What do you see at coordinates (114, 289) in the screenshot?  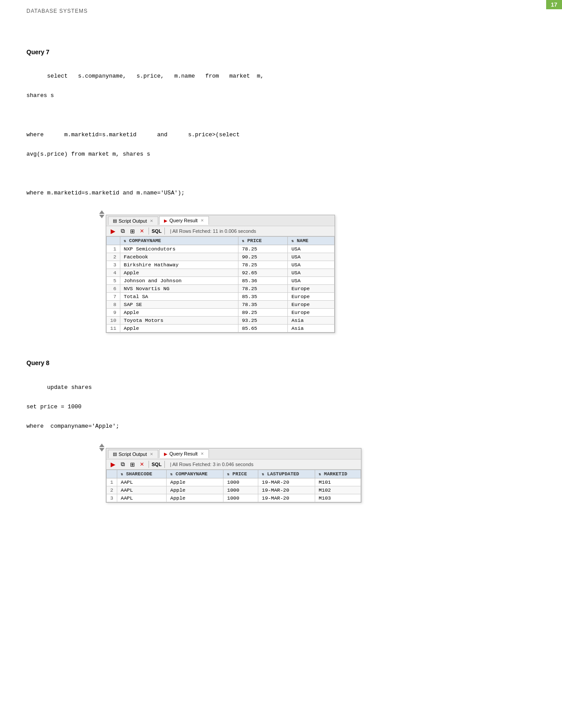 I see `table-cell: 6` at bounding box center [114, 289].